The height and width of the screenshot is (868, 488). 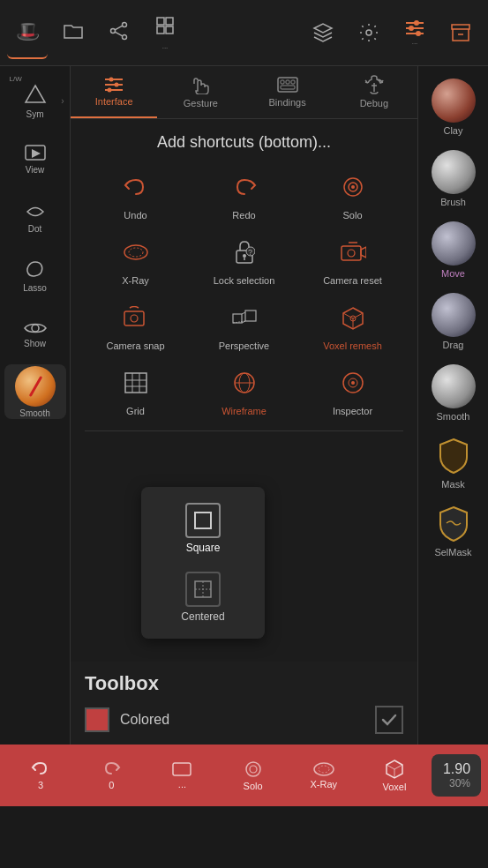 What do you see at coordinates (253, 775) in the screenshot?
I see `bottom-solo-btn: Solo` at bounding box center [253, 775].